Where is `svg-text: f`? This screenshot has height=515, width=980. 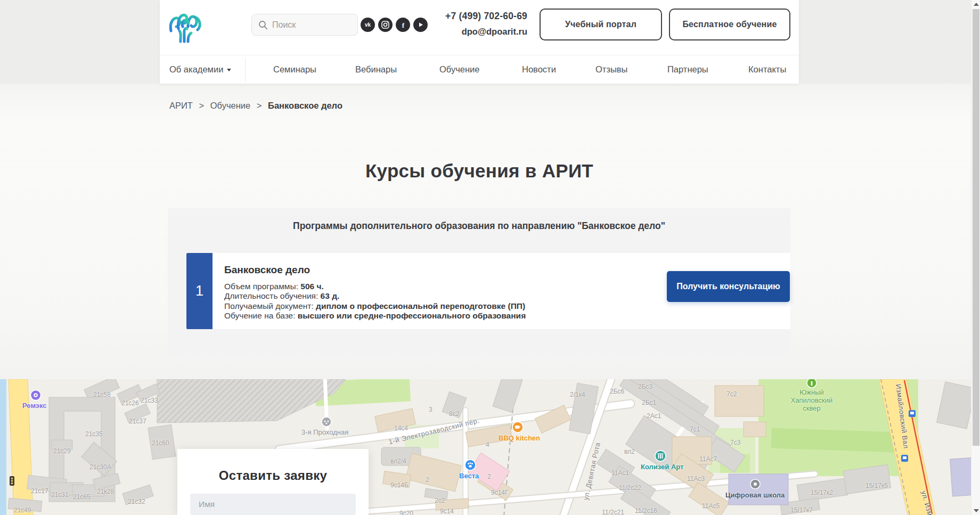 svg-text: f is located at coordinates (404, 26).